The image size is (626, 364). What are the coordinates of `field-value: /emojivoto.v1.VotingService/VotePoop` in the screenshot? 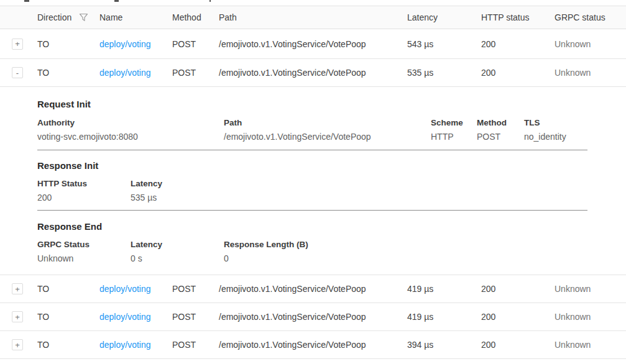 It's located at (297, 137).